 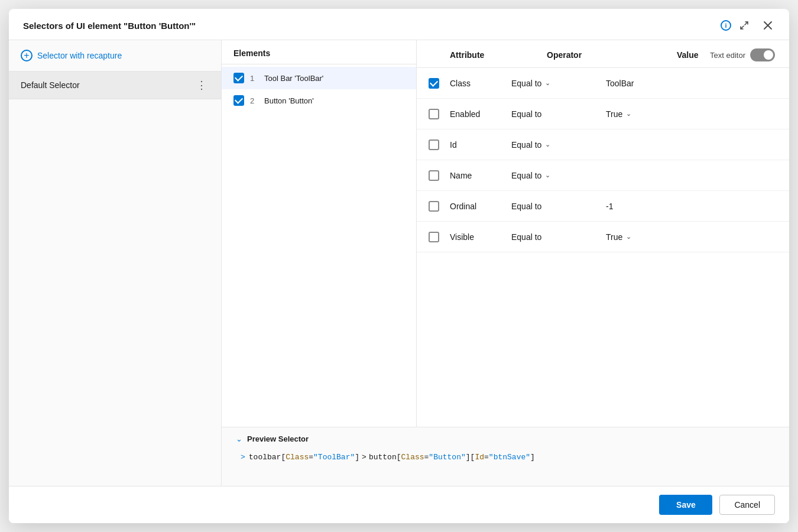 What do you see at coordinates (27, 56) in the screenshot?
I see `plus-circle-icon: +` at bounding box center [27, 56].